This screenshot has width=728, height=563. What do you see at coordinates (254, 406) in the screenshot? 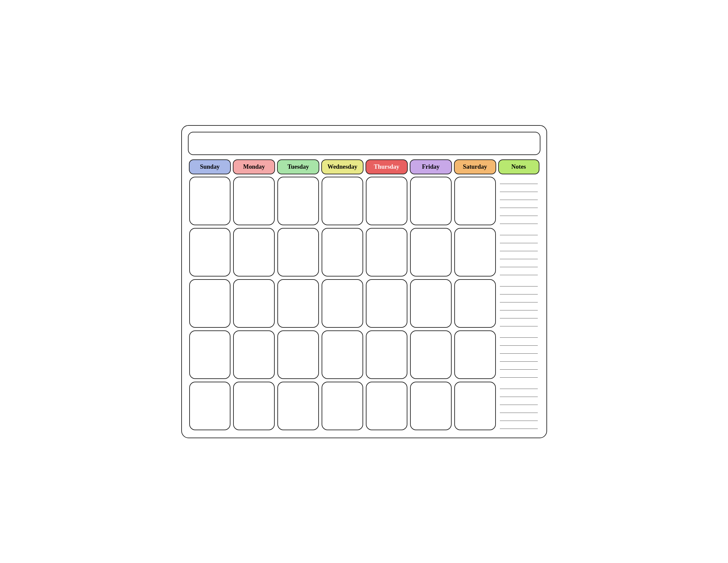
I see `cell-row5-mon` at bounding box center [254, 406].